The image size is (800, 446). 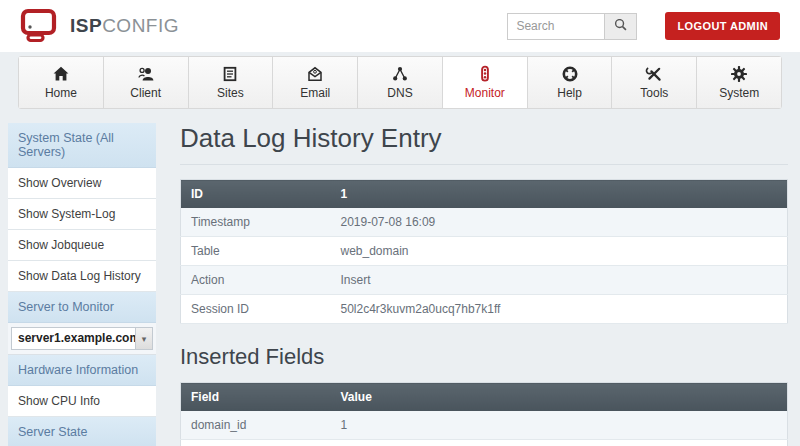 I want to click on fields-header-field: Field, so click(x=256, y=398).